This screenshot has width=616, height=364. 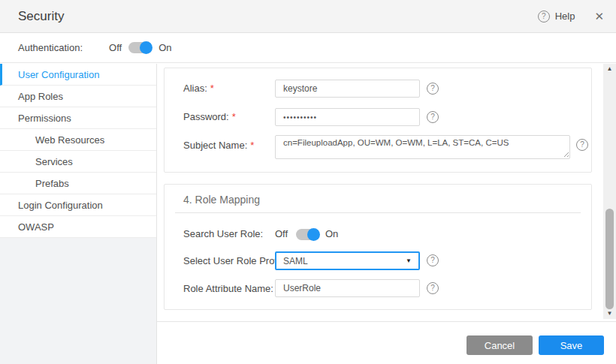 I want to click on search-user-role-off-label: Off, so click(x=281, y=234).